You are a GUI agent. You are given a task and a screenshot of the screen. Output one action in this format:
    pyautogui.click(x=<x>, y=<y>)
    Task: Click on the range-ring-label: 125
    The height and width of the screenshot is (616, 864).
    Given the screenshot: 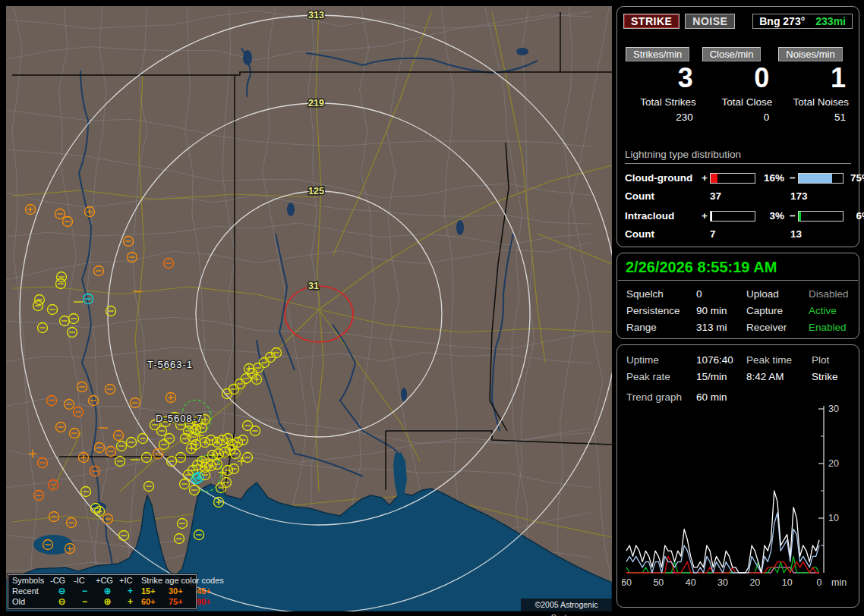 What is the action you would take?
    pyautogui.click(x=316, y=191)
    